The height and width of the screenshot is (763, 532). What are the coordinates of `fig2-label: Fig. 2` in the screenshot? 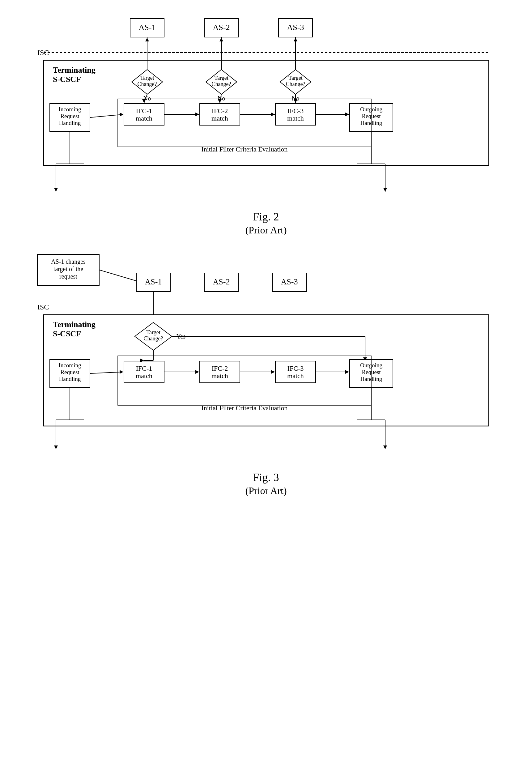 It's located at (266, 217).